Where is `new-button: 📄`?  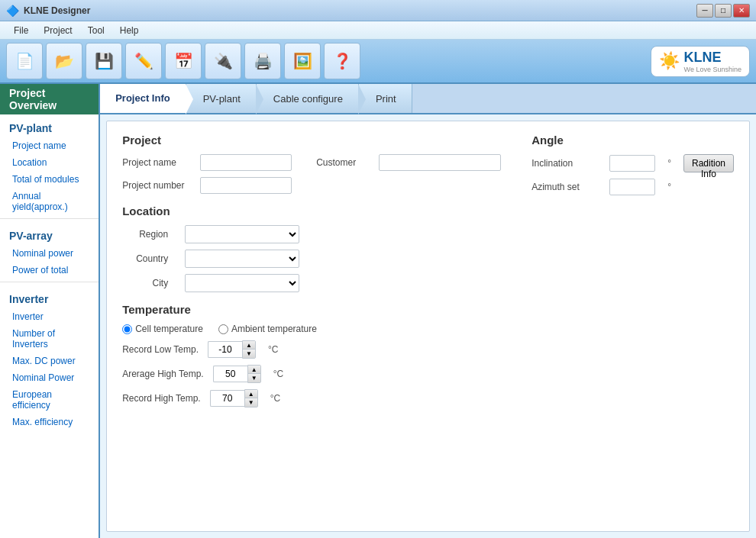
new-button: 📄 is located at coordinates (24, 61).